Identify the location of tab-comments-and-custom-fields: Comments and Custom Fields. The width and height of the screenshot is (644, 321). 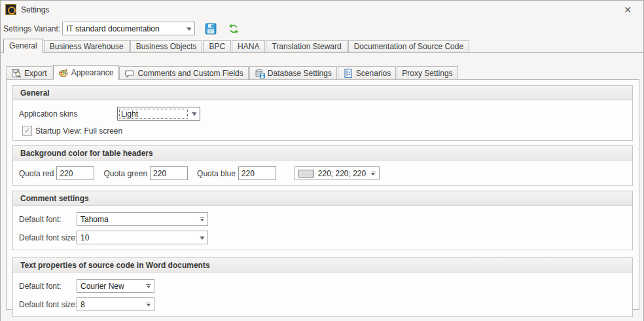
(183, 73).